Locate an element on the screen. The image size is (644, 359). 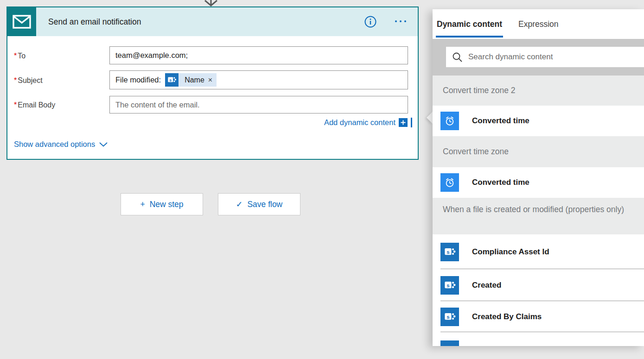
search-icon is located at coordinates (457, 57).